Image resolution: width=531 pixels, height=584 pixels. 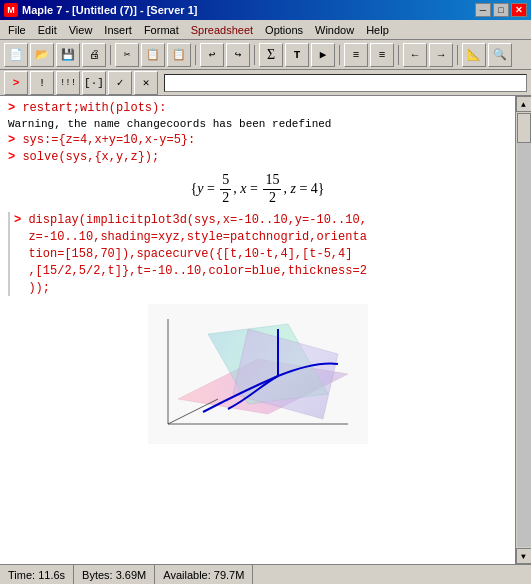 What do you see at coordinates (153, 55) in the screenshot?
I see `copy-button: 📋` at bounding box center [153, 55].